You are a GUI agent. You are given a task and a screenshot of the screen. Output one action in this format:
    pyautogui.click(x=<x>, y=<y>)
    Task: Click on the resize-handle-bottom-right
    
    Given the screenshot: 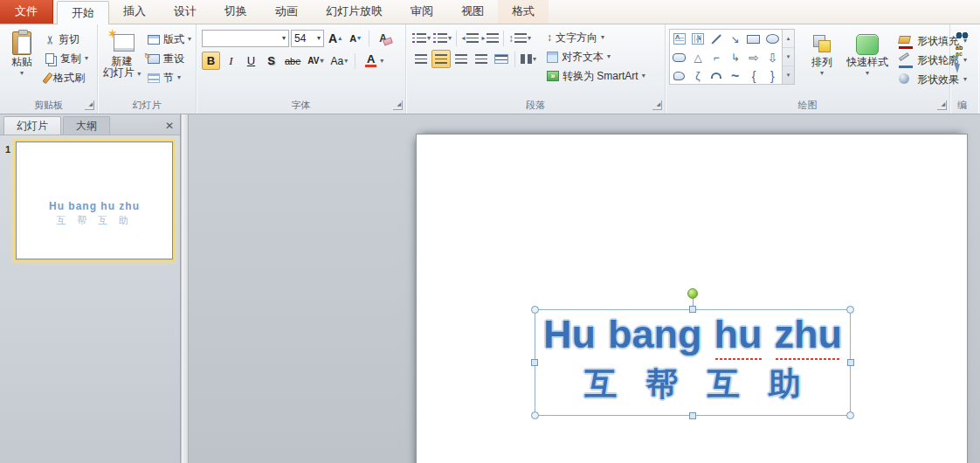 What is the action you would take?
    pyautogui.click(x=851, y=416)
    